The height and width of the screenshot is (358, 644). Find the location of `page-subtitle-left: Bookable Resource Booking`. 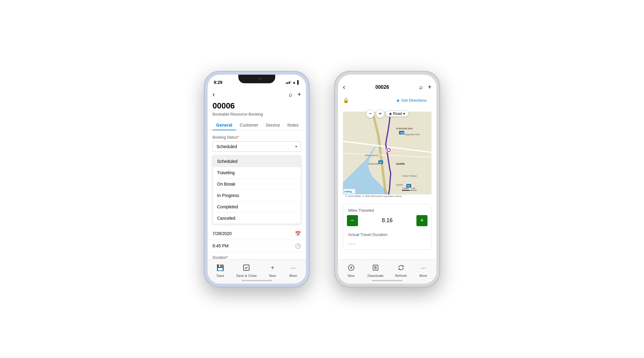

page-subtitle-left: Bookable Resource Booking is located at coordinates (257, 114).